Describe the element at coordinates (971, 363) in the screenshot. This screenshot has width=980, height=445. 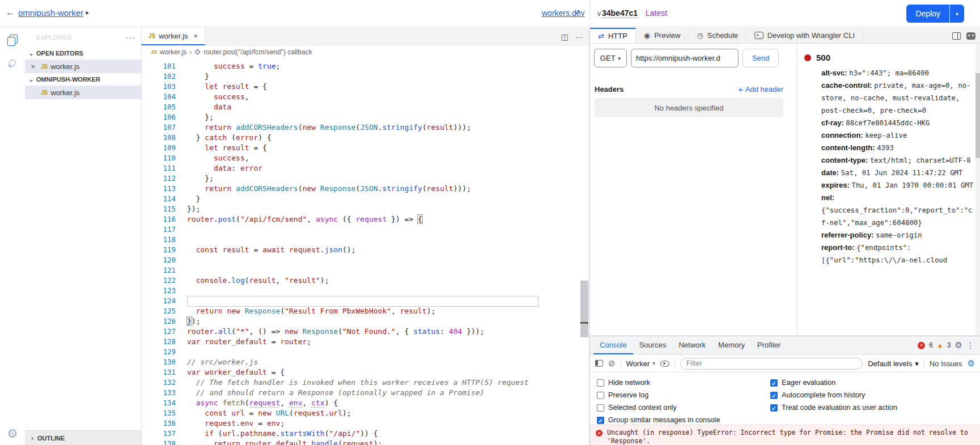
I see `console-settings-icon: ⚙` at that location.